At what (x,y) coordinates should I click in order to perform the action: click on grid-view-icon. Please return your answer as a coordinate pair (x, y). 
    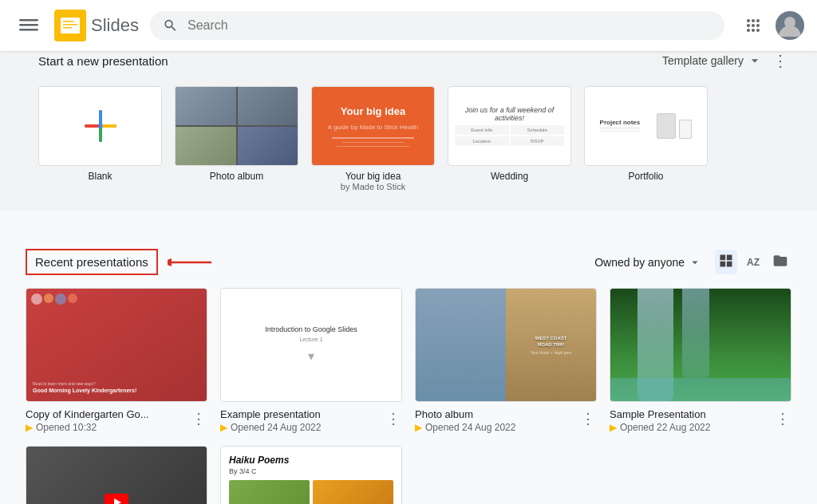
    Looking at the image, I should click on (726, 261).